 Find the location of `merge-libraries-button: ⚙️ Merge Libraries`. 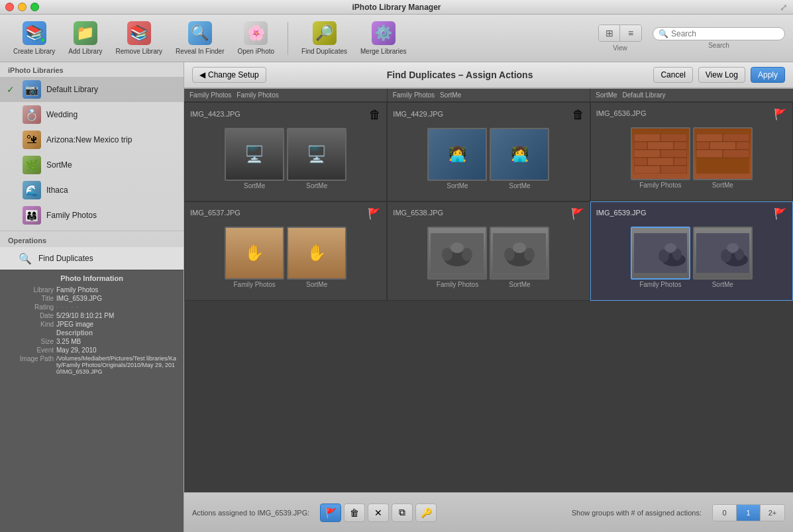

merge-libraries-button: ⚙️ Merge Libraries is located at coordinates (383, 38).